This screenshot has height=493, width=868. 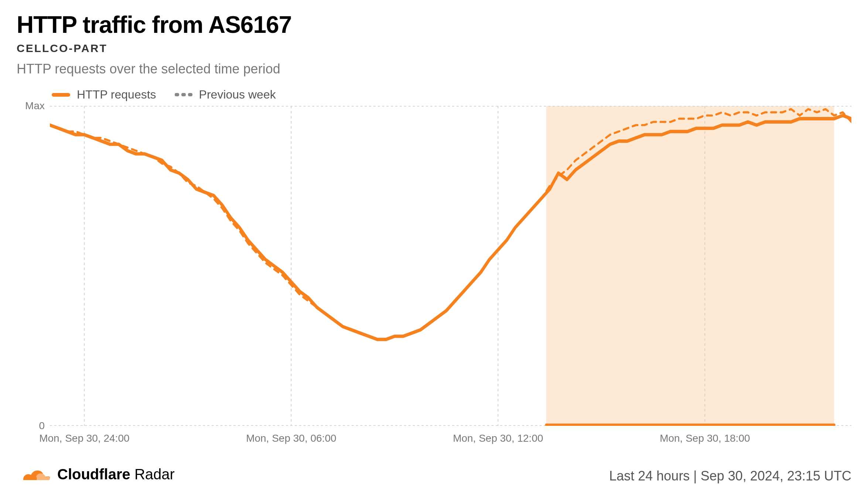 What do you see at coordinates (434, 44) in the screenshot?
I see `chart-header: HTTP traffic from AS6167 CELLCO-PART HTT…` at bounding box center [434, 44].